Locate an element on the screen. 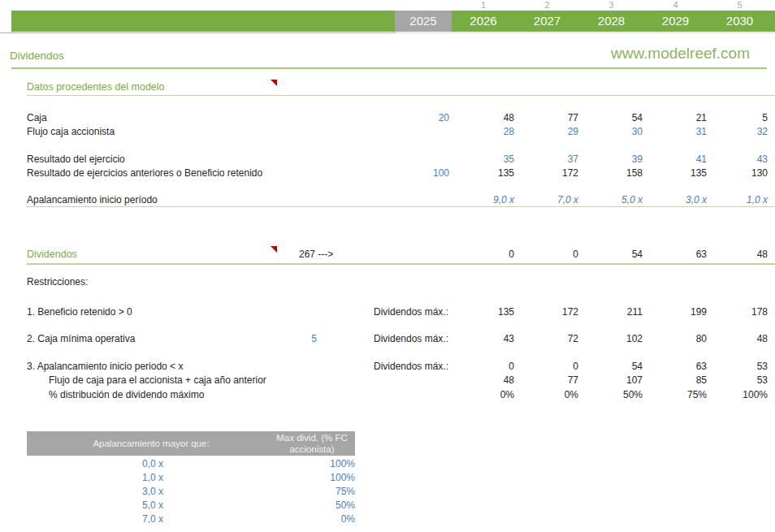  cell-ap-2026: 9,0 x is located at coordinates (488, 200).